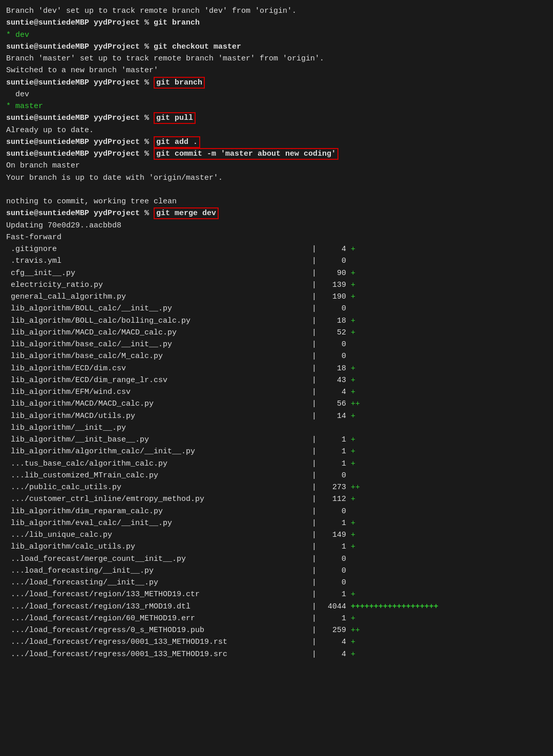  Describe the element at coordinates (179, 83) in the screenshot. I see `command-text: git branch` at that location.